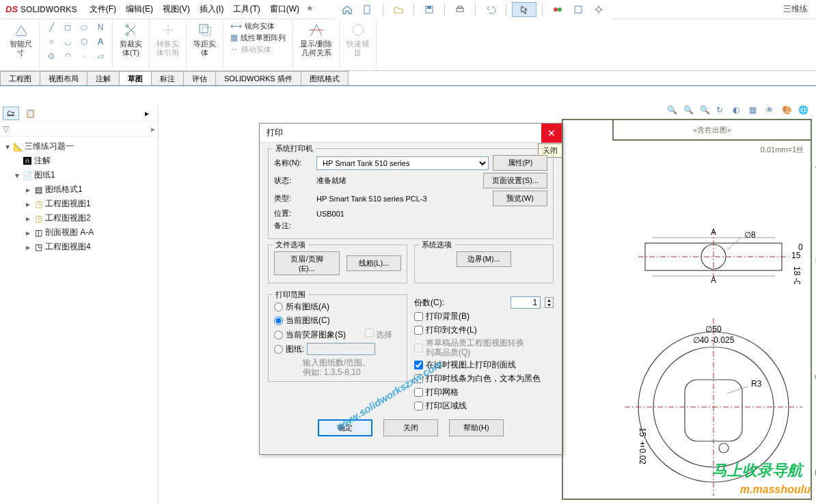 This screenshot has width=816, height=504. Describe the element at coordinates (408, 79) in the screenshot. I see `command-tabs: 工程图 视图布局 注解 草图 标注 评估 SOLIDWORKS 插件 图纸格式` at that location.